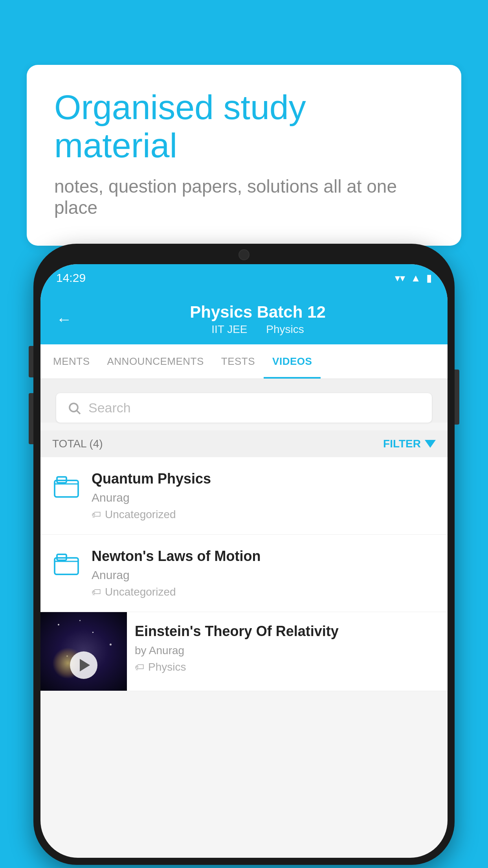  What do you see at coordinates (244, 652) in the screenshot?
I see `video-item-3: Einstein's Theory Of Relativity by Anura…` at bounding box center [244, 652].